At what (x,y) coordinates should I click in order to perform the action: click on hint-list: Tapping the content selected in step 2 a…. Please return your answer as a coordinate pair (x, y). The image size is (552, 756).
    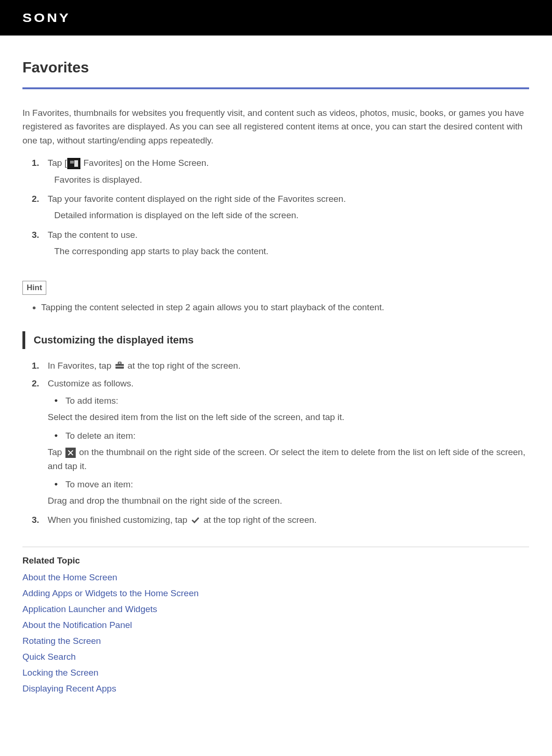
    Looking at the image, I should click on (285, 307).